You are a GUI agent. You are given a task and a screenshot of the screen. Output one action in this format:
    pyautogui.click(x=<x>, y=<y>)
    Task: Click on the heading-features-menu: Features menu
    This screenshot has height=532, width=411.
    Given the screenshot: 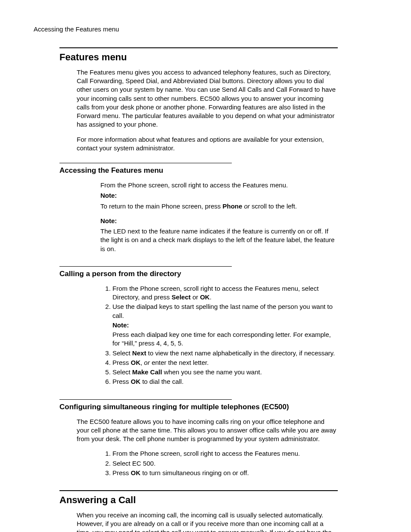 What is the action you would take?
    pyautogui.click(x=218, y=57)
    